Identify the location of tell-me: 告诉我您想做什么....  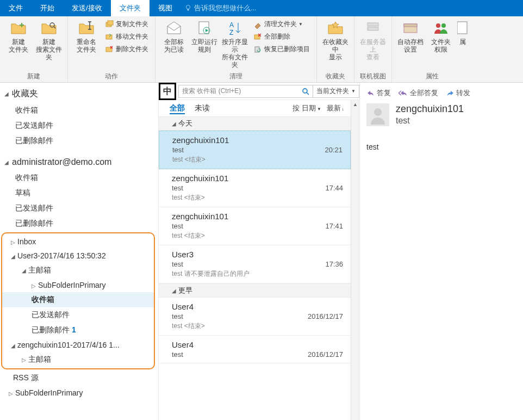
(219, 8).